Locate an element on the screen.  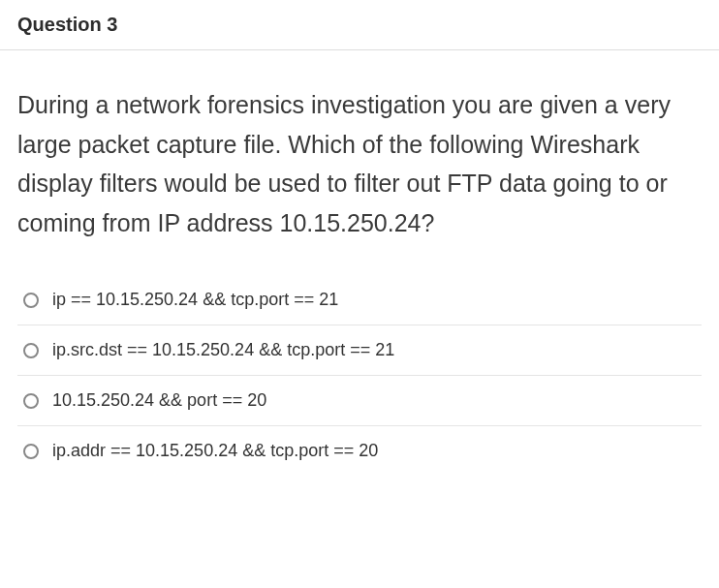
question-header: Question 3 is located at coordinates (360, 25).